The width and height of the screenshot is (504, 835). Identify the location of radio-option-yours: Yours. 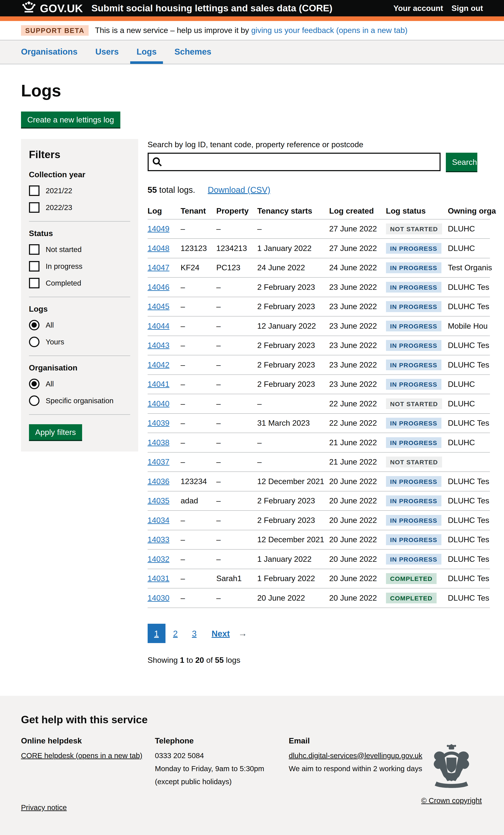
(80, 342).